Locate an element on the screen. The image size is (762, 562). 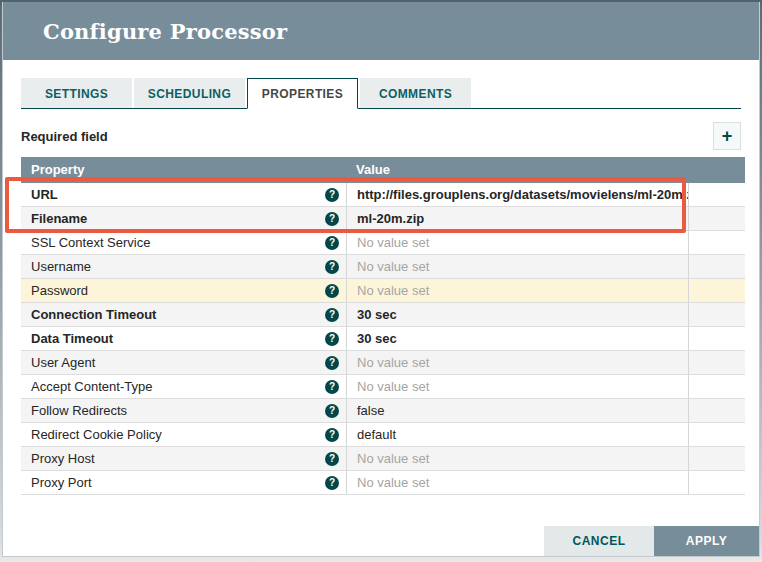
property-row: Proxy Port?No value set is located at coordinates (383, 483).